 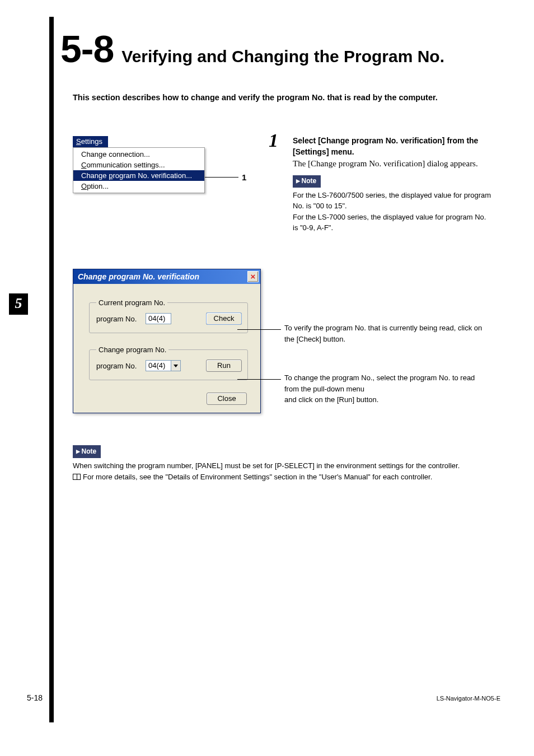 I want to click on step-body: The [Change program No. verification] di…, so click(x=392, y=164).